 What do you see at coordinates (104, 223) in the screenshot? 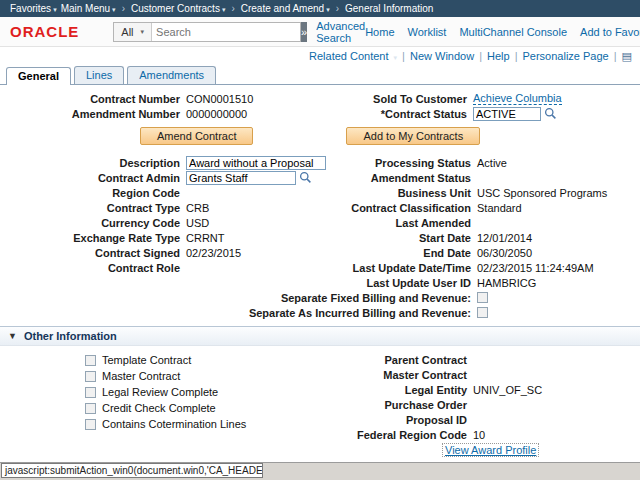
I see `field-label: Currency Code` at bounding box center [104, 223].